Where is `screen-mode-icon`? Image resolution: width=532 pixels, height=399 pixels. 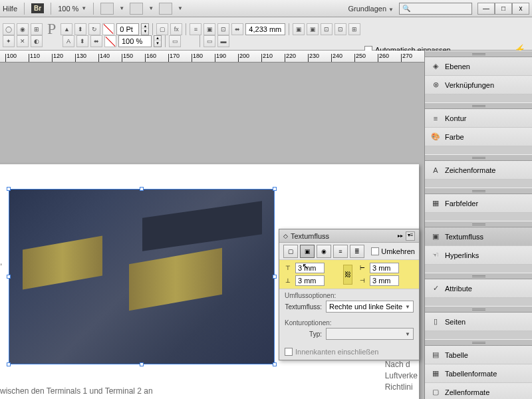 screen-mode-icon is located at coordinates (136, 9).